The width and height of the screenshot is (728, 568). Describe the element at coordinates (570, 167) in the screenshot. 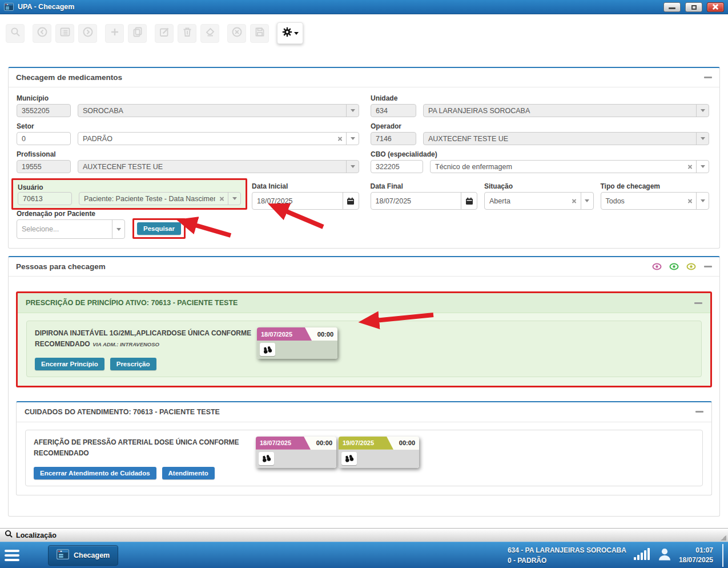

I see `cbo-select: Técnico de enfermagem` at that location.